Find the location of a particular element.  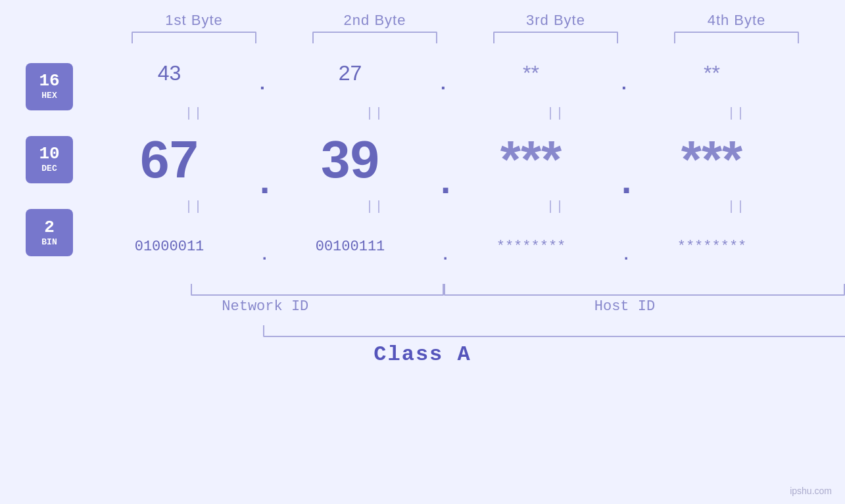

dec-b3-cell: *** is located at coordinates (531, 160).